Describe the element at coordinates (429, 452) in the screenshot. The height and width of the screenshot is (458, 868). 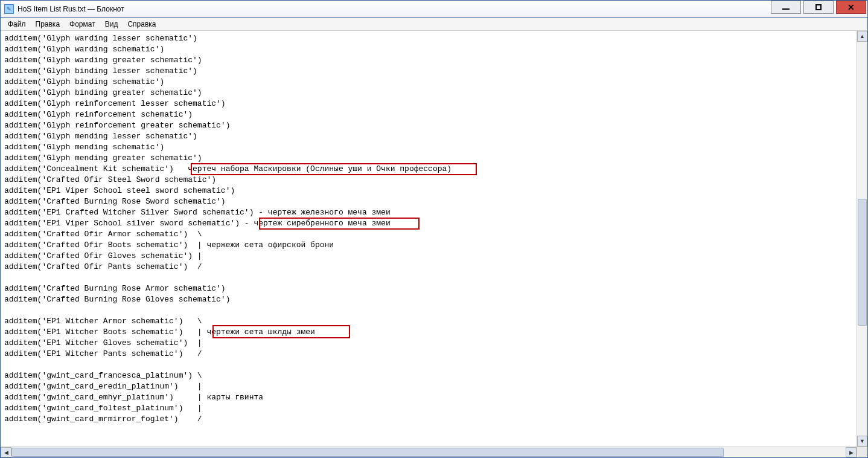
I see `horizontal-scrollbar: ◀ ▶` at that location.